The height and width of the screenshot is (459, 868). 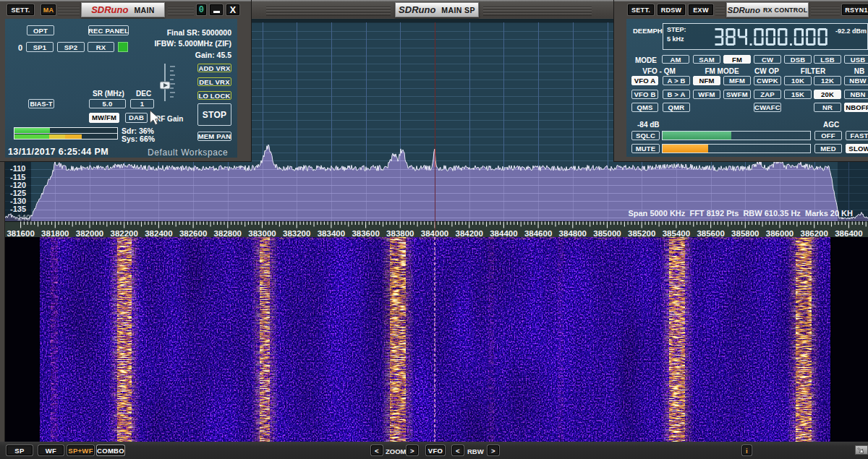 I want to click on svg-text: 385400, so click(x=676, y=233).